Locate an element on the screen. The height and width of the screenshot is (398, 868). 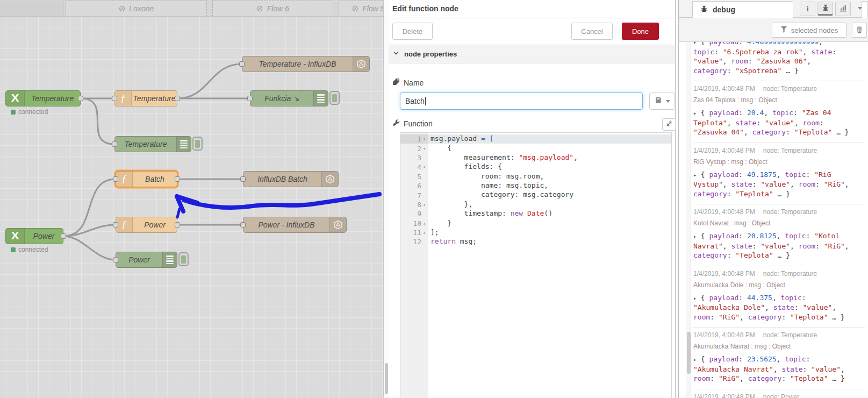
workspace-scrollbar is located at coordinates (386, 199).